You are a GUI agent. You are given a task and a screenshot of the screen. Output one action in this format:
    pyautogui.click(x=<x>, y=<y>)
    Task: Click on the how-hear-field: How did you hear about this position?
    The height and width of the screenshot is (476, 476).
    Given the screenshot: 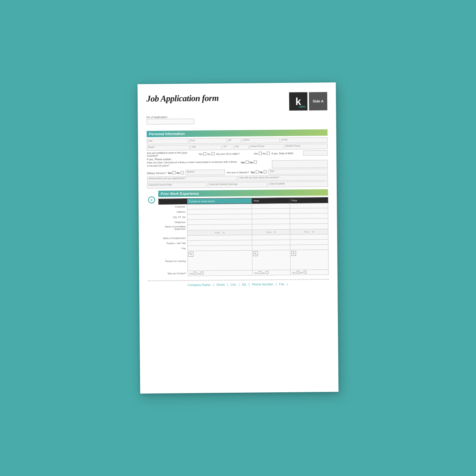 What is the action you would take?
    pyautogui.click(x=283, y=178)
    